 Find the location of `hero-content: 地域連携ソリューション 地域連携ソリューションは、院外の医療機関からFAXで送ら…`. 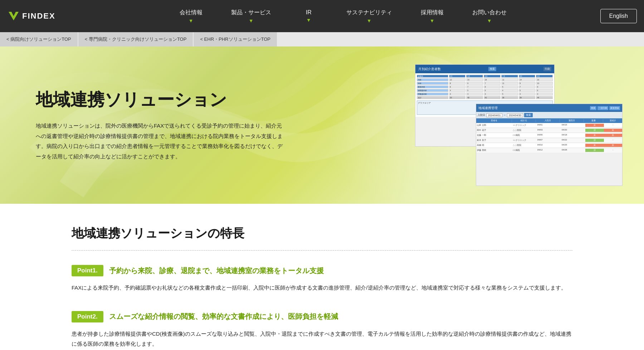

hero-content: 地域連携ソリューション 地域連携ソリューションは、院外の医療機関からFAXで送ら… is located at coordinates (161, 125).